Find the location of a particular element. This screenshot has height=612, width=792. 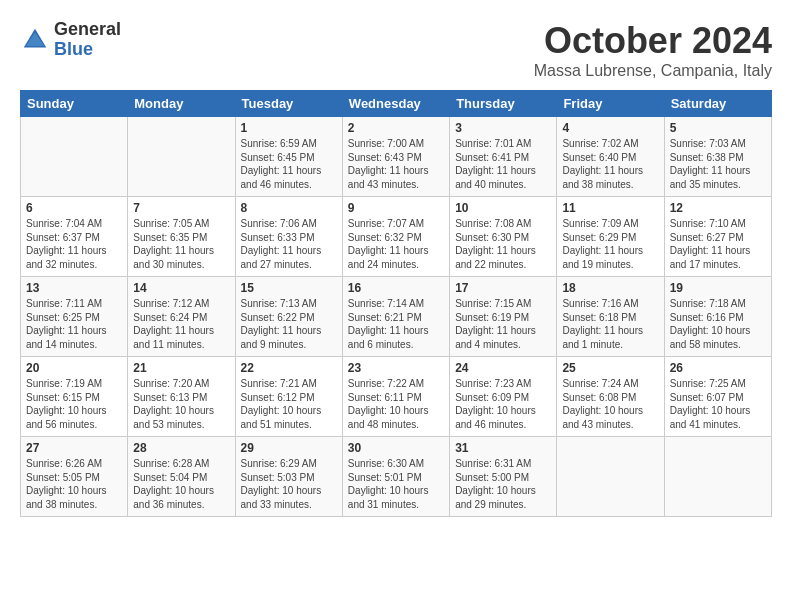

day-info: Sunrise: 7:24 AM Sunset: 6:08 PM Dayligh… is located at coordinates (610, 404).